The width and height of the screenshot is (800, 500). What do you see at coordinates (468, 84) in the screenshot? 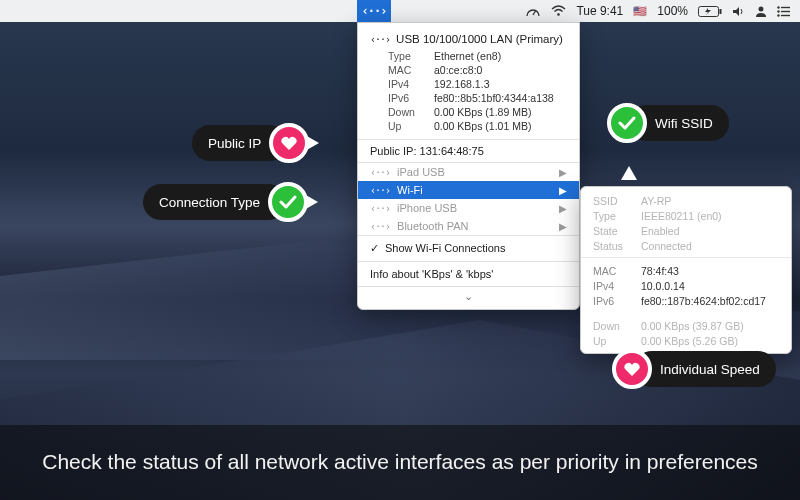
I see `interface-detail-row: IPv4192.168.1.3` at bounding box center [468, 84].